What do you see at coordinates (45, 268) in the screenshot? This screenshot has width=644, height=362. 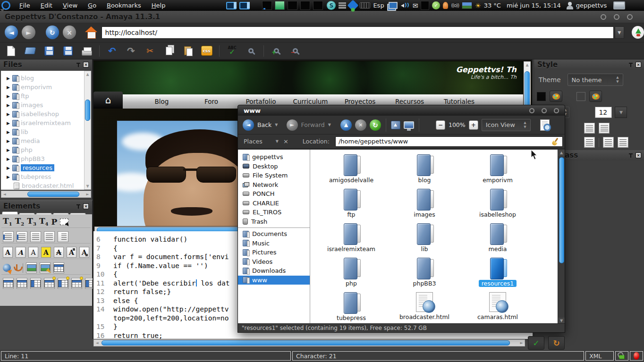 I see `edit-image-button` at bounding box center [45, 268].